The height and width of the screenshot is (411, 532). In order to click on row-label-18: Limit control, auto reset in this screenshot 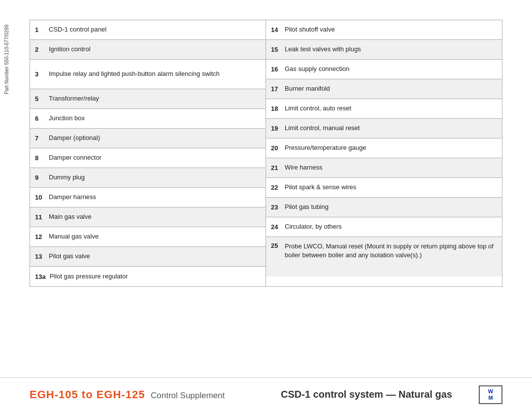, I will do `click(319, 108)`.